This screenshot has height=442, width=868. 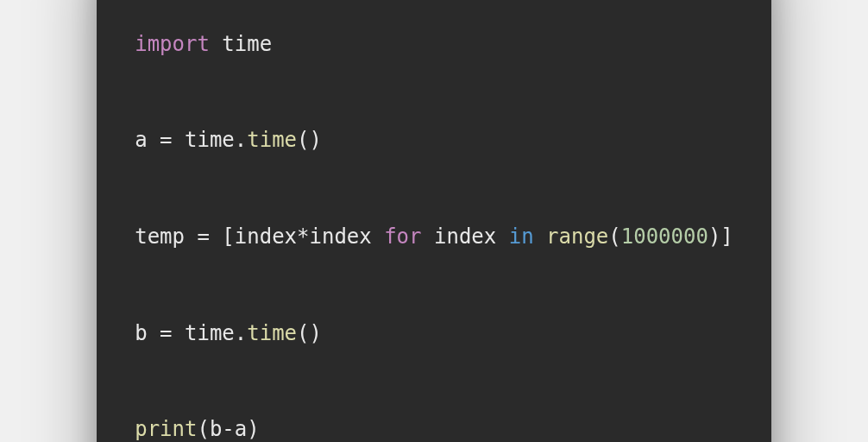 I want to click on code-token: in, so click(x=521, y=237).